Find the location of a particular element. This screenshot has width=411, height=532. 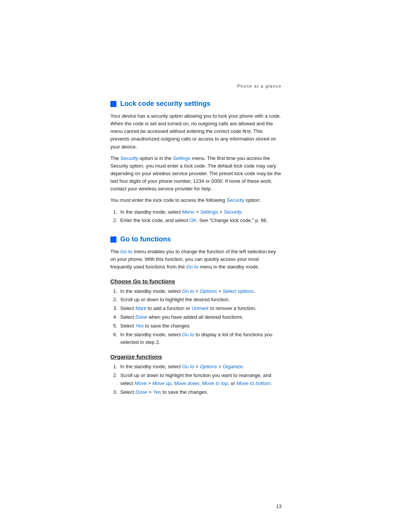

lock-code-section-heading: Lock code security settings is located at coordinates (196, 104).